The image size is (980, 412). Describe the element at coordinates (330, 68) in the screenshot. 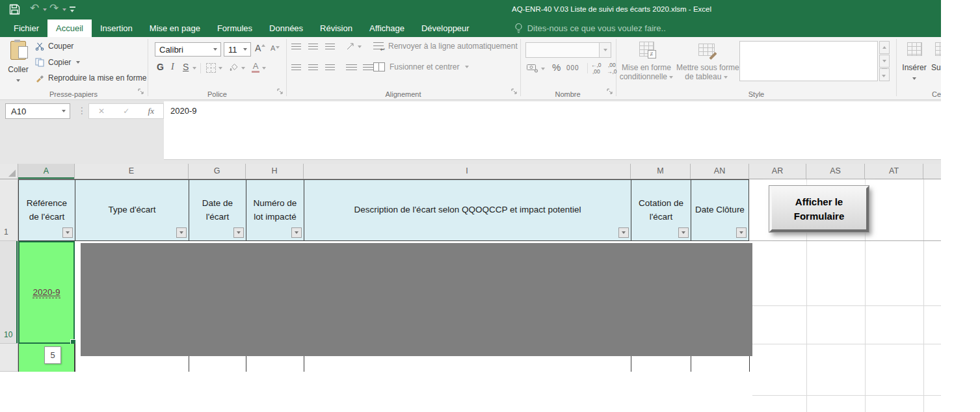

I see `align-right-icon` at that location.